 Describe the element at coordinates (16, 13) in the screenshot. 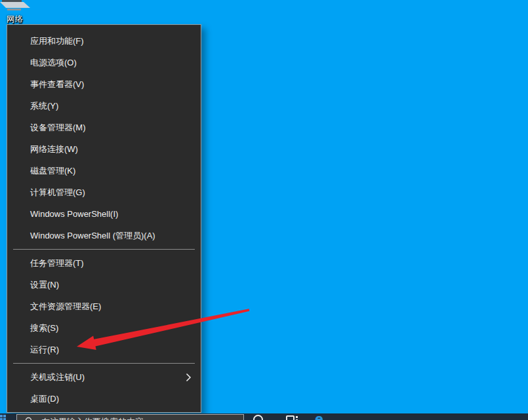

I see `desktop-icon-network: 网络` at that location.